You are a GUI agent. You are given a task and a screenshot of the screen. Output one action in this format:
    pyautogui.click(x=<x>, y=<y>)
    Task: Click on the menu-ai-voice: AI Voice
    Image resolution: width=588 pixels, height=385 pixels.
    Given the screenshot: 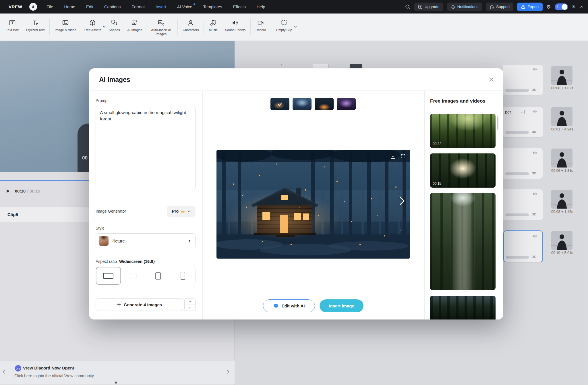 What is the action you would take?
    pyautogui.click(x=184, y=7)
    